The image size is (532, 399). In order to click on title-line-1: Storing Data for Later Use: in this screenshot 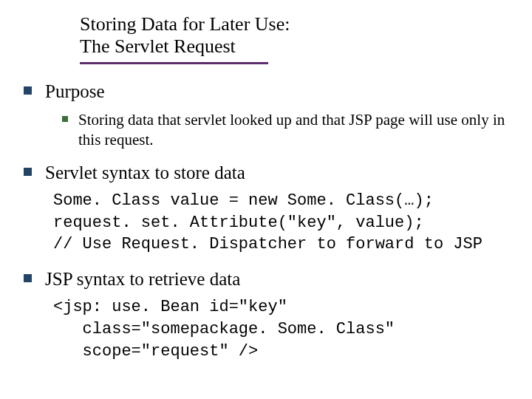, I will do `click(185, 24)`.